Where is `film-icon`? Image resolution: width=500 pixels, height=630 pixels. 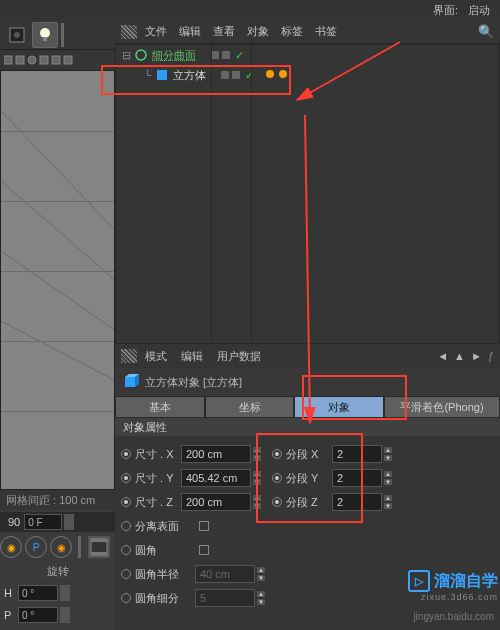 film-icon is located at coordinates (99, 547).